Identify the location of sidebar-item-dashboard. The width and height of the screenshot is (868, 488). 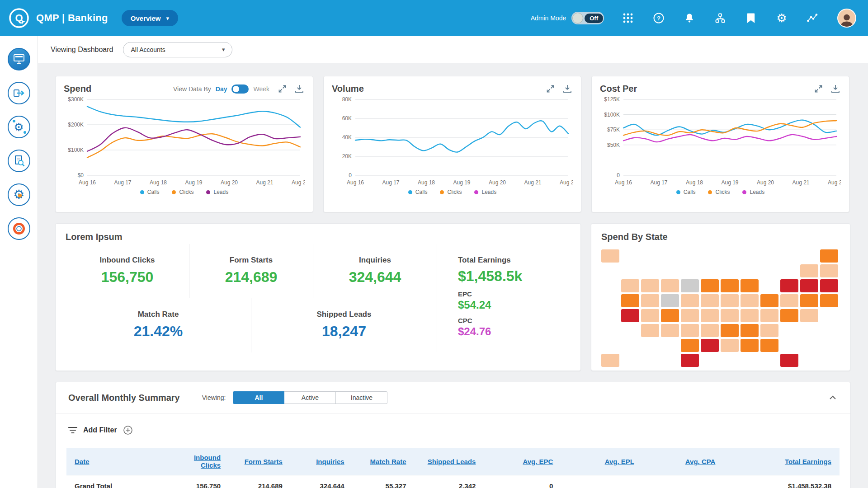
(19, 59).